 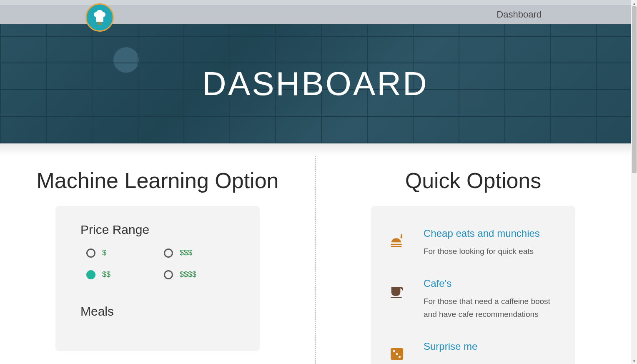 What do you see at coordinates (100, 18) in the screenshot?
I see `app-logo` at bounding box center [100, 18].